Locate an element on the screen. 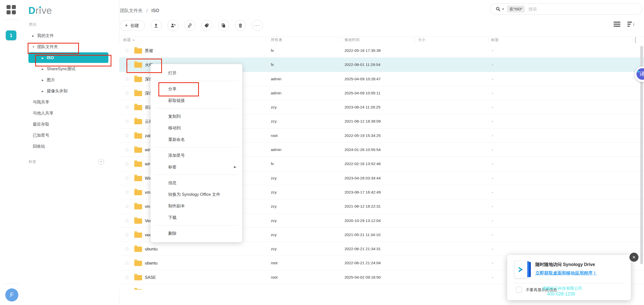  sidebar-item-8: 与他人共享 is located at coordinates (71, 113).